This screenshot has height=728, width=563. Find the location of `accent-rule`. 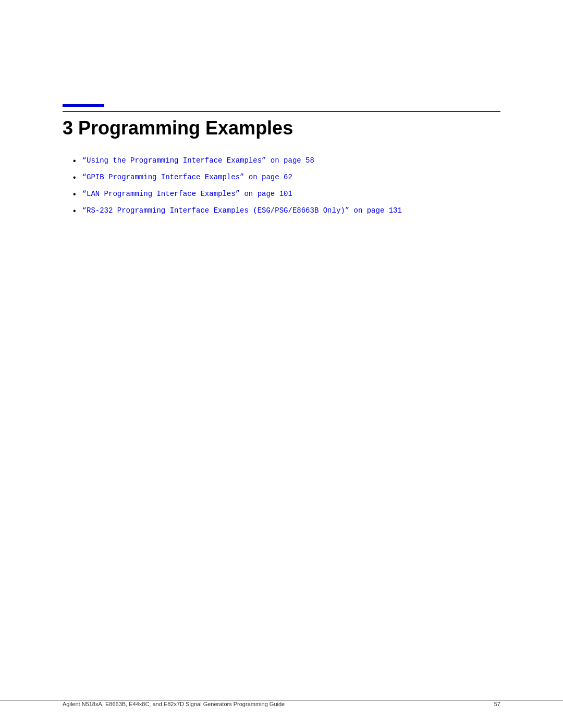

accent-rule is located at coordinates (83, 105).